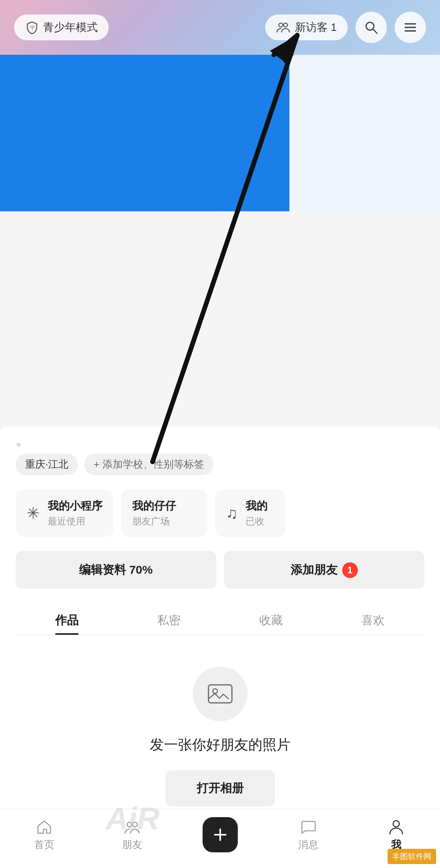 This screenshot has height=868, width=440. I want to click on tab-favorites: 收藏, so click(271, 620).